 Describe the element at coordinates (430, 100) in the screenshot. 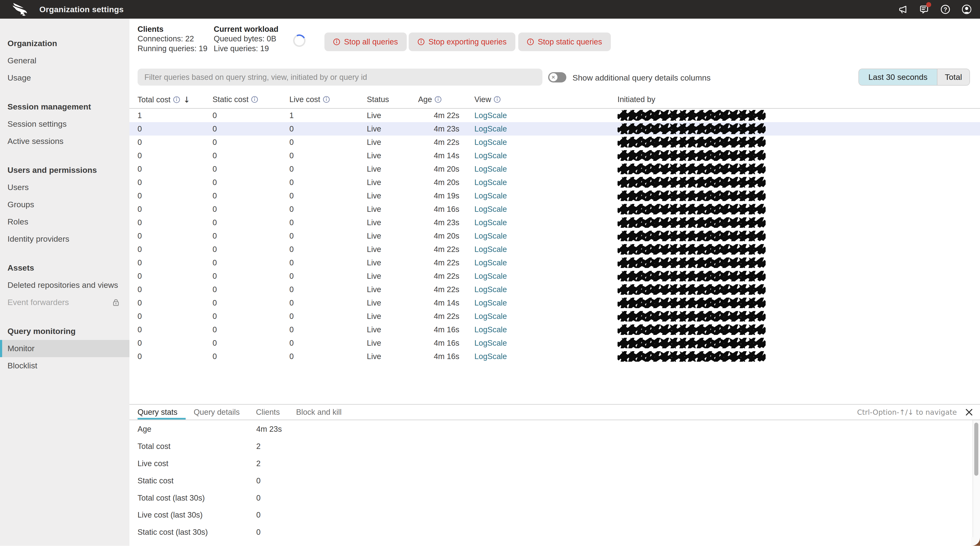

I see `header-age: Age` at that location.